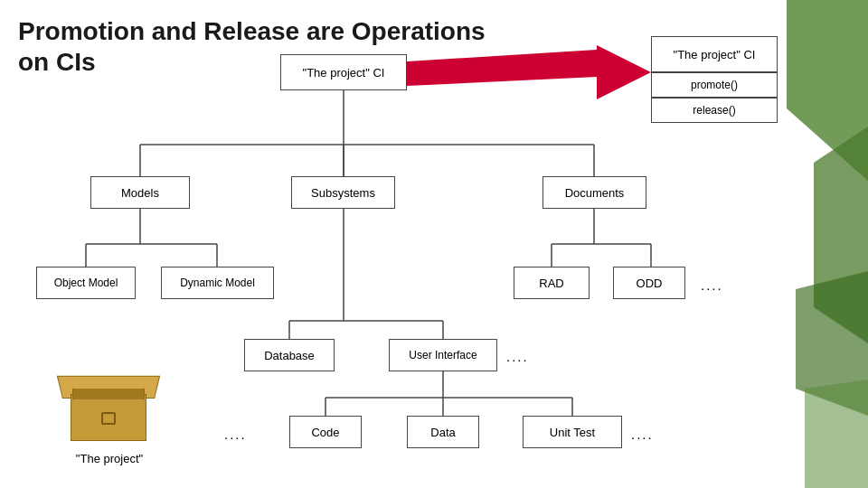 The height and width of the screenshot is (488, 868). I want to click on release-box: release(), so click(714, 110).